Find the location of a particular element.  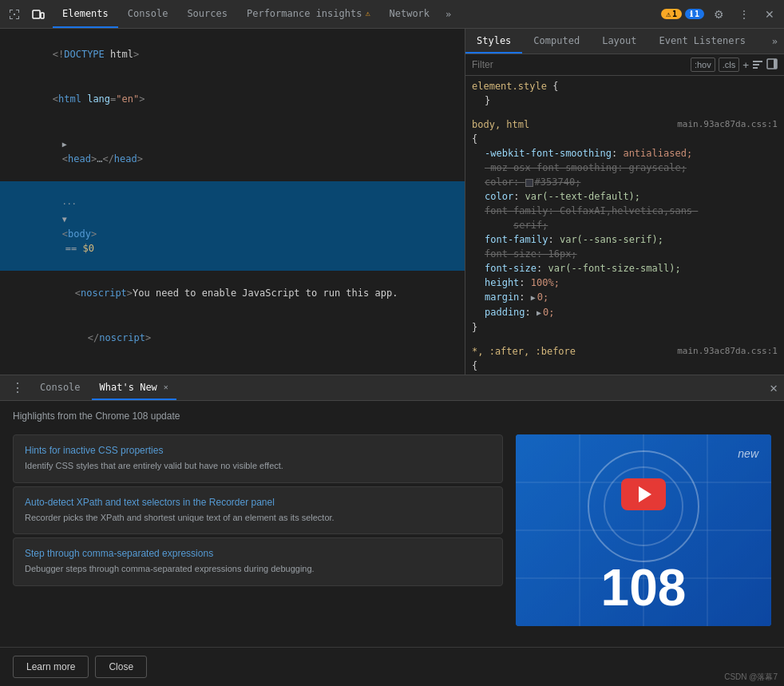

inspect-element-btn is located at coordinates (14, 14).